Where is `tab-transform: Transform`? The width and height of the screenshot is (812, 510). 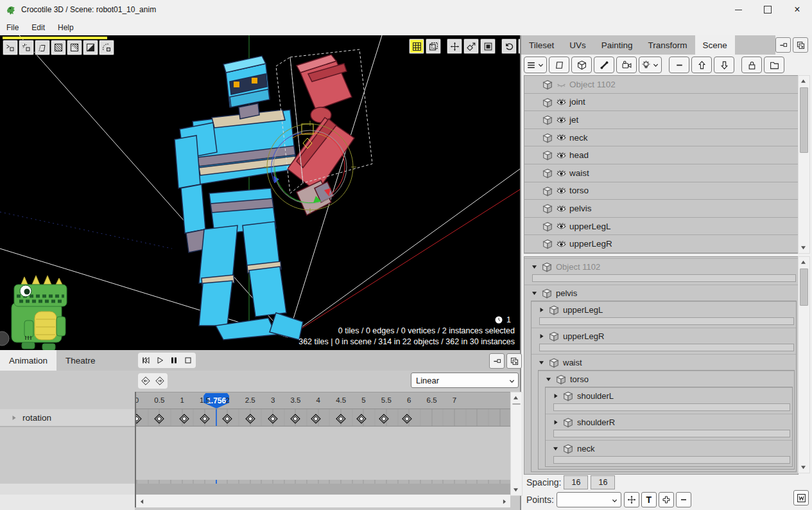
tab-transform: Transform is located at coordinates (668, 45).